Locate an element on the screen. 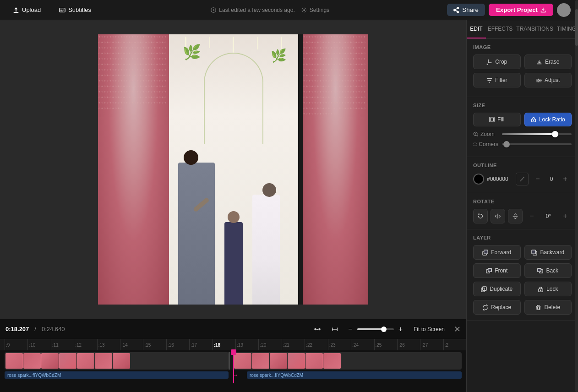 This screenshot has width=578, height=392. crop-icon is located at coordinates (489, 62).